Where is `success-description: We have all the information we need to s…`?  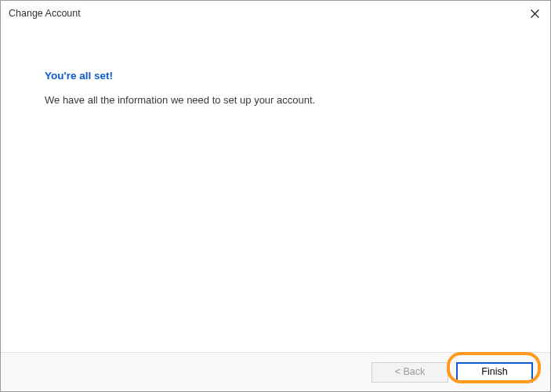 success-description: We have all the information we need to s… is located at coordinates (276, 100).